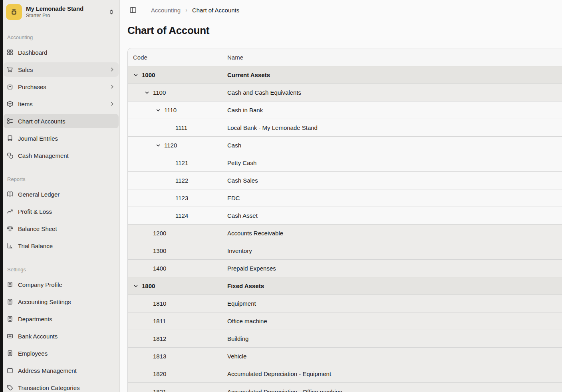  Describe the element at coordinates (171, 145) in the screenshot. I see `account-code: 1120` at that location.